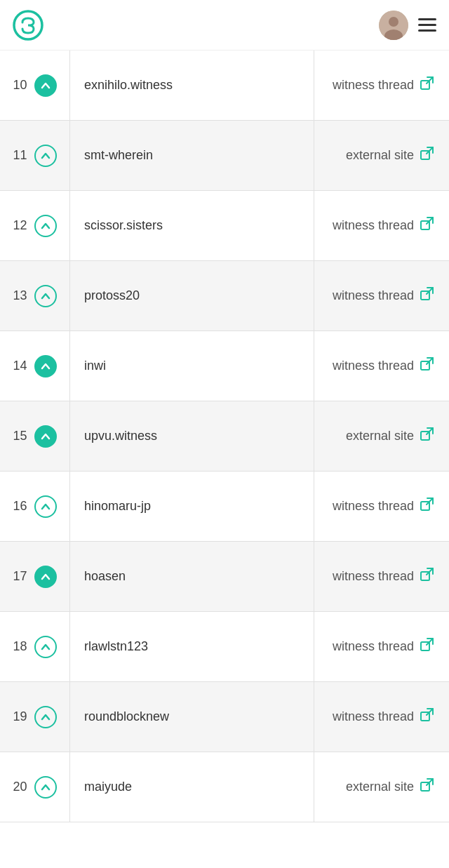  What do you see at coordinates (35, 647) in the screenshot?
I see `rank-cell: 18` at bounding box center [35, 647].